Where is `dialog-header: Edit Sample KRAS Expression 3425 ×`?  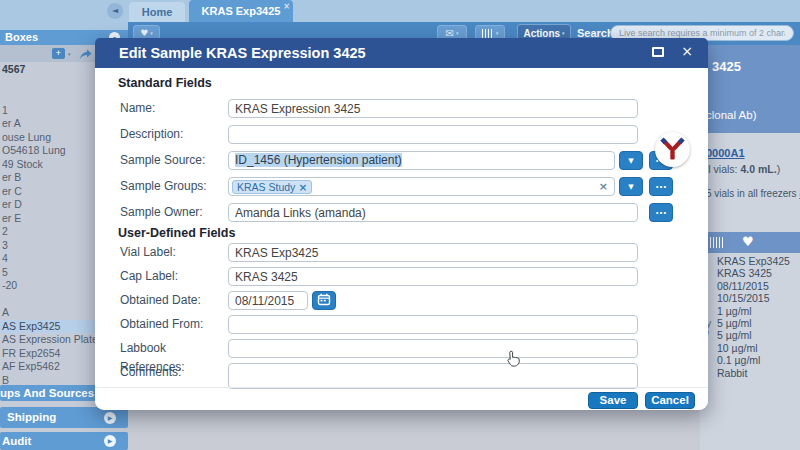
dialog-header: Edit Sample KRAS Expression 3425 × is located at coordinates (402, 53).